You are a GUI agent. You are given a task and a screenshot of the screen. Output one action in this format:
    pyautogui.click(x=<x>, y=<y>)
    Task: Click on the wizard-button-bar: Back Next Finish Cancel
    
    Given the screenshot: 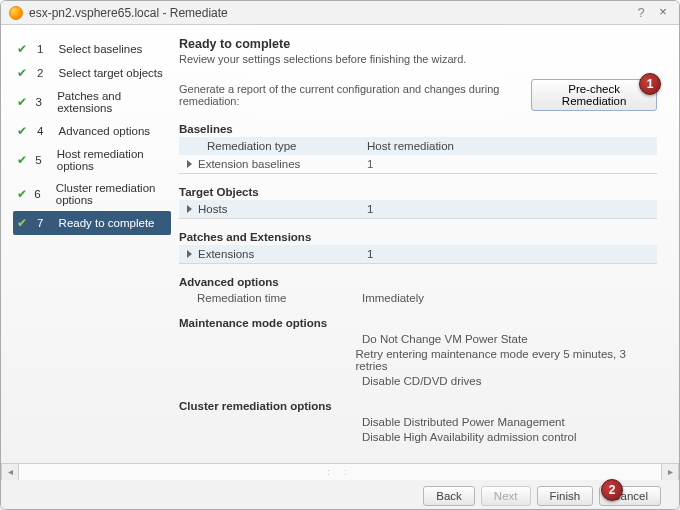 What is the action you would take?
    pyautogui.click(x=340, y=494)
    